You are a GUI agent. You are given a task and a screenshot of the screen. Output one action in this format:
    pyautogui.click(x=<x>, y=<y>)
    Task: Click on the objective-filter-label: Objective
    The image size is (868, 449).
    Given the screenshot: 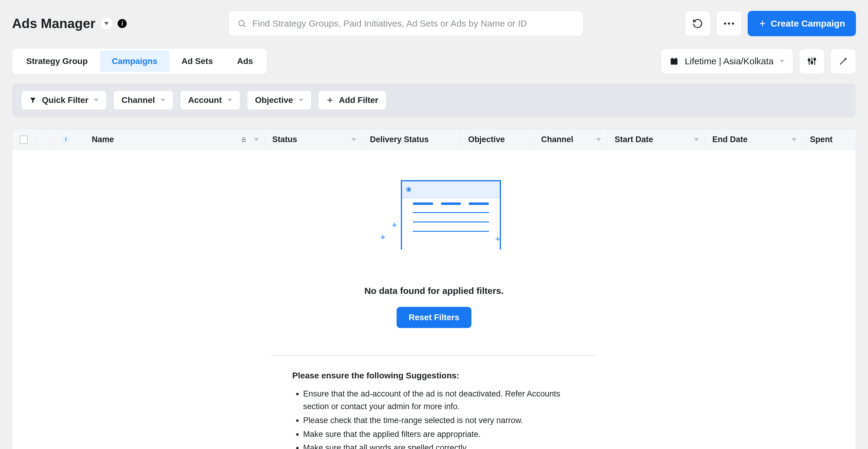 What is the action you would take?
    pyautogui.click(x=274, y=100)
    